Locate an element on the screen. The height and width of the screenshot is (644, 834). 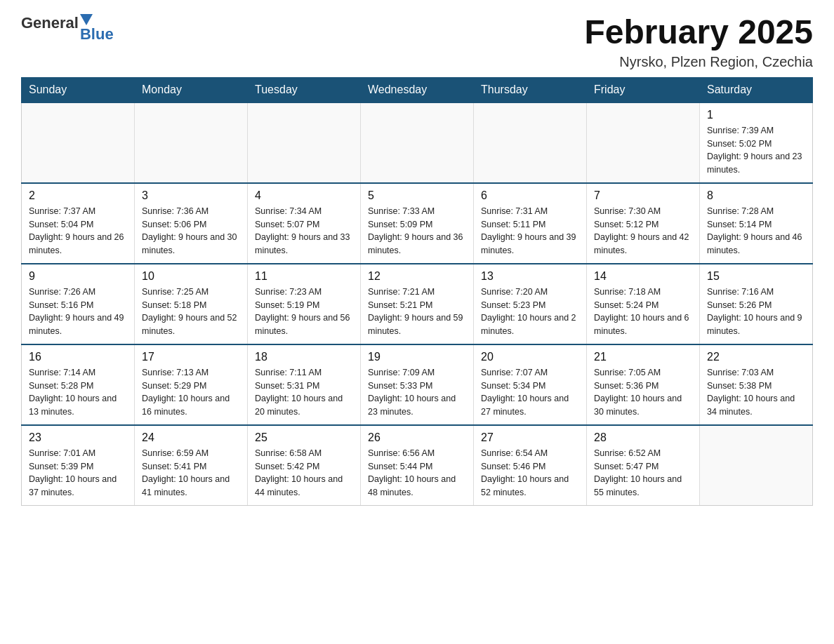
day-info: Sunrise: 7:05 AM Sunset: 5:36 PM Dayligh… is located at coordinates (643, 393).